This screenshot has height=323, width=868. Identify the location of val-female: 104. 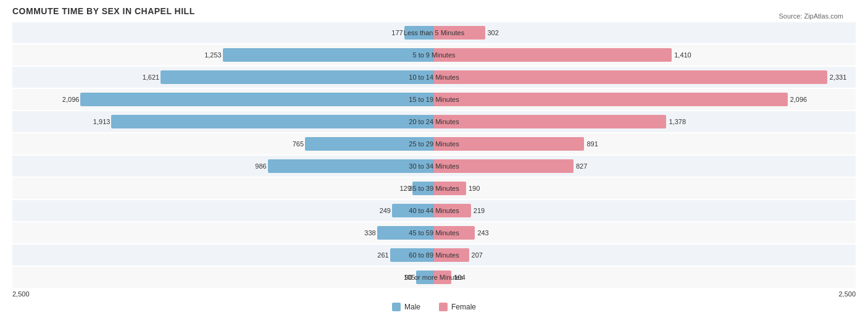
(459, 277).